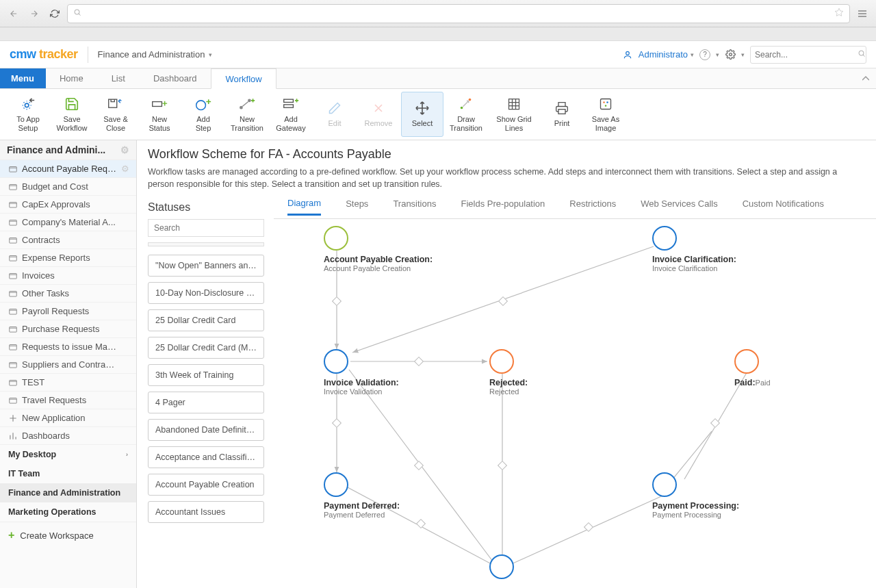 The image size is (876, 588). I want to click on status-chip: 3th Week of Training, so click(206, 375).